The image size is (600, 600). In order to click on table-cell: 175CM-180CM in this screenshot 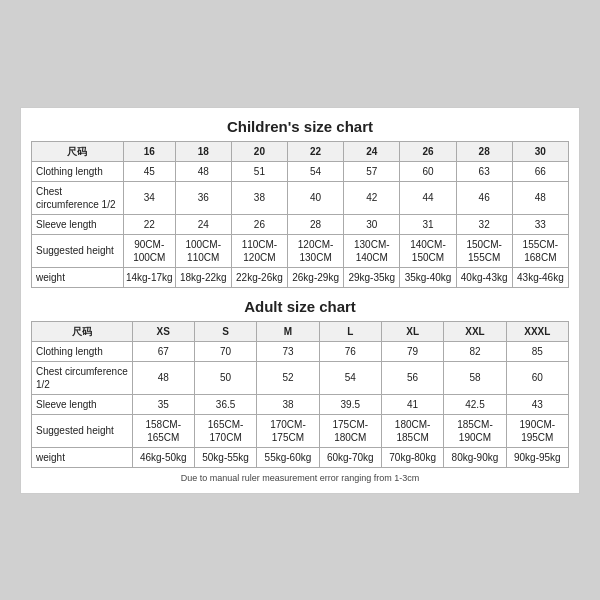, I will do `click(350, 430)`.